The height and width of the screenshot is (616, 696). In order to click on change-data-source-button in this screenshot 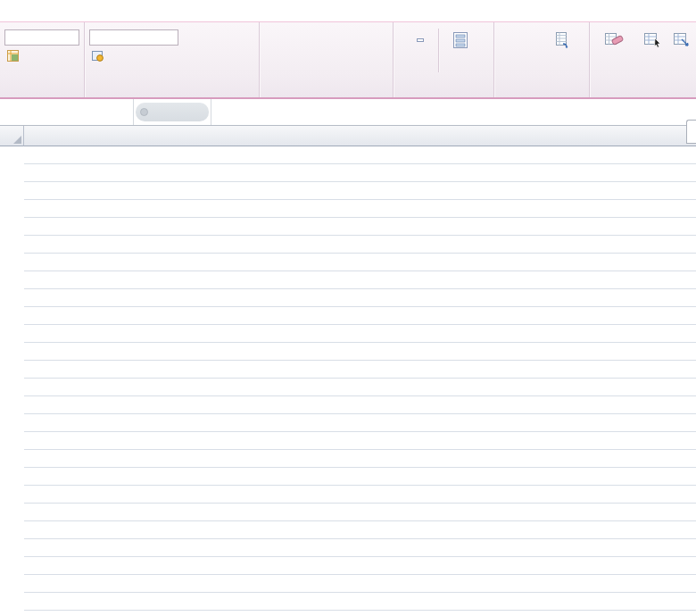, I will do `click(561, 55)`.